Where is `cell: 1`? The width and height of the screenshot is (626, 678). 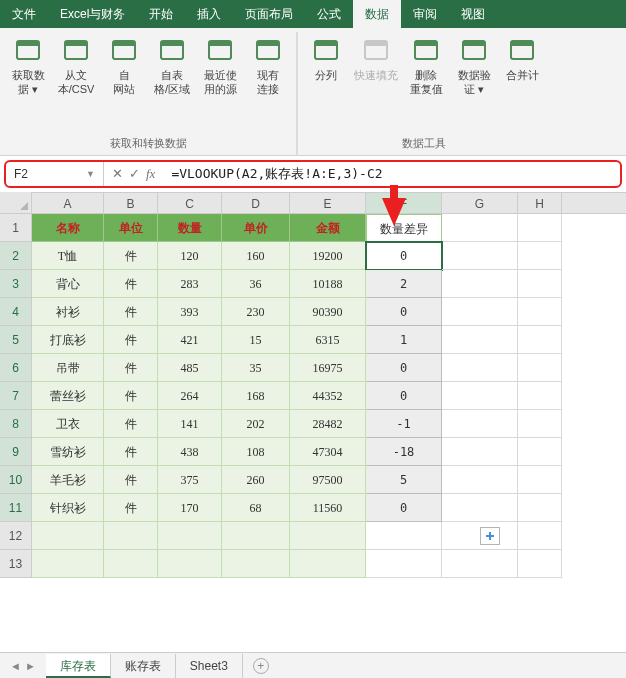 cell: 1 is located at coordinates (404, 340).